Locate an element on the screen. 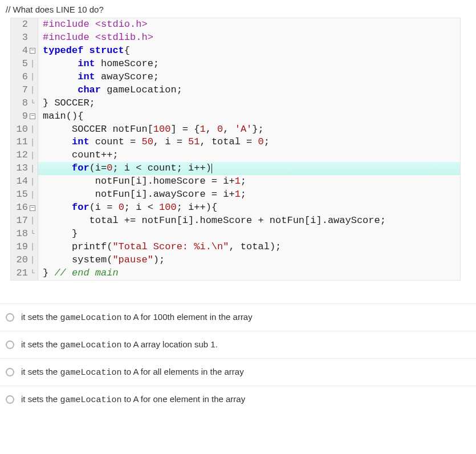  code-line-20: 20│ system("pause"); is located at coordinates (235, 260).